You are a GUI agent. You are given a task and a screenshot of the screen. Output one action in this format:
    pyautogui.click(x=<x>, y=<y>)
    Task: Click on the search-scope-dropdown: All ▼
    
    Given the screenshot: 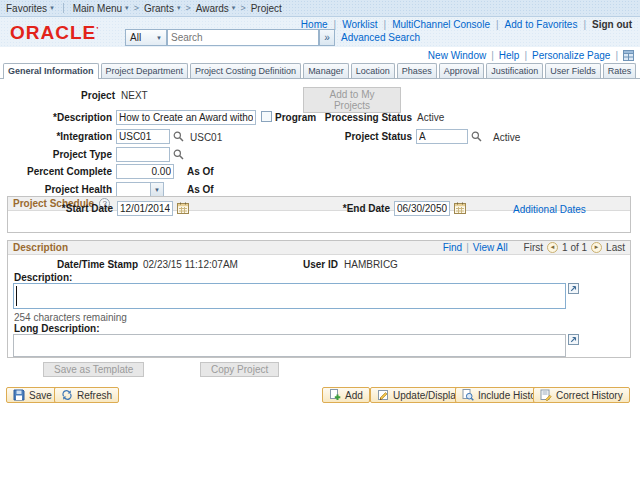 What is the action you would take?
    pyautogui.click(x=146, y=38)
    